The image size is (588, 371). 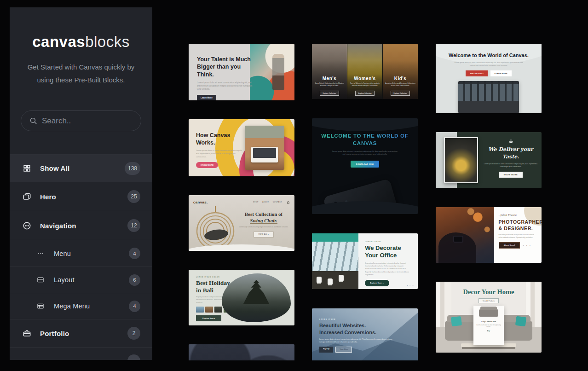 I want to click on block-card-decorate-office: LOREM IPSUM We Decorate Your Office Dram…, so click(x=365, y=261).